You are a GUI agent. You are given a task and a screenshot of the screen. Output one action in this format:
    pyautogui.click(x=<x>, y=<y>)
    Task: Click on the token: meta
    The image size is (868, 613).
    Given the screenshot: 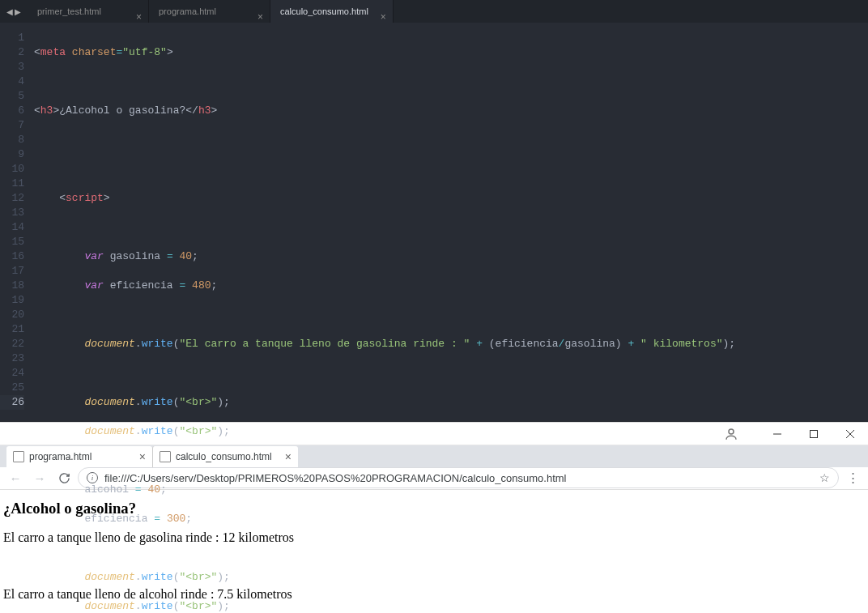 What is the action you would take?
    pyautogui.click(x=53, y=52)
    